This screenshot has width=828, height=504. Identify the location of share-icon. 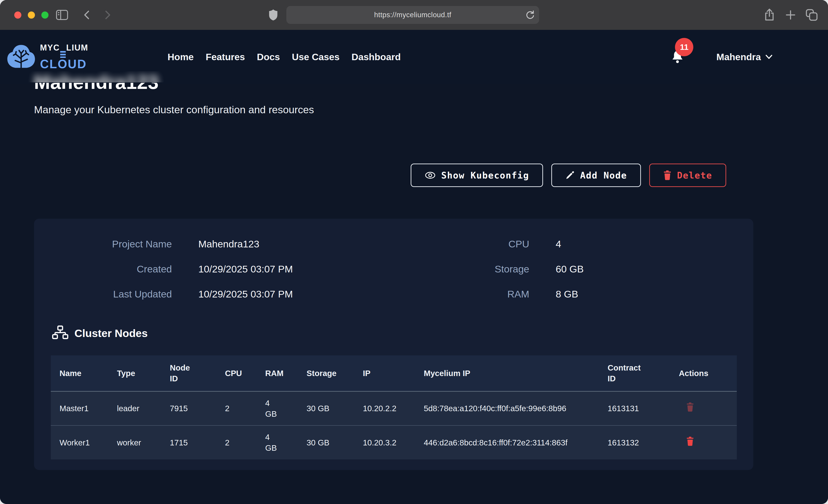
(770, 15).